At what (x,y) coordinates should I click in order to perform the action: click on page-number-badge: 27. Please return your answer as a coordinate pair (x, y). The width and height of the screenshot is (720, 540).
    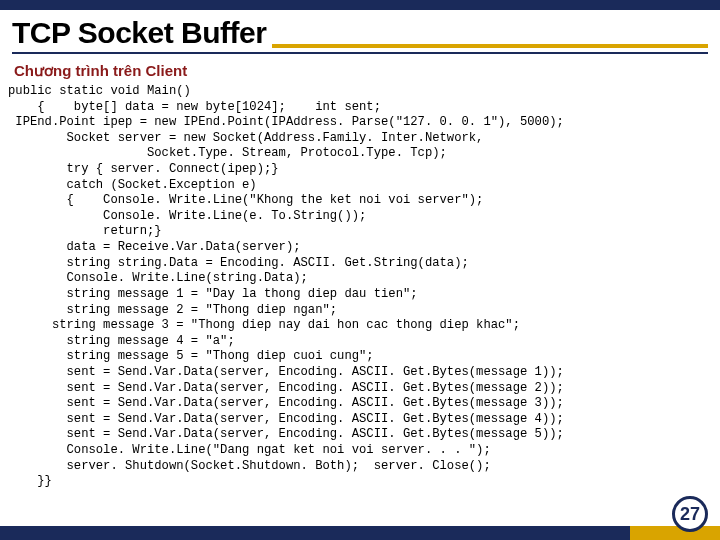
    Looking at the image, I should click on (690, 514).